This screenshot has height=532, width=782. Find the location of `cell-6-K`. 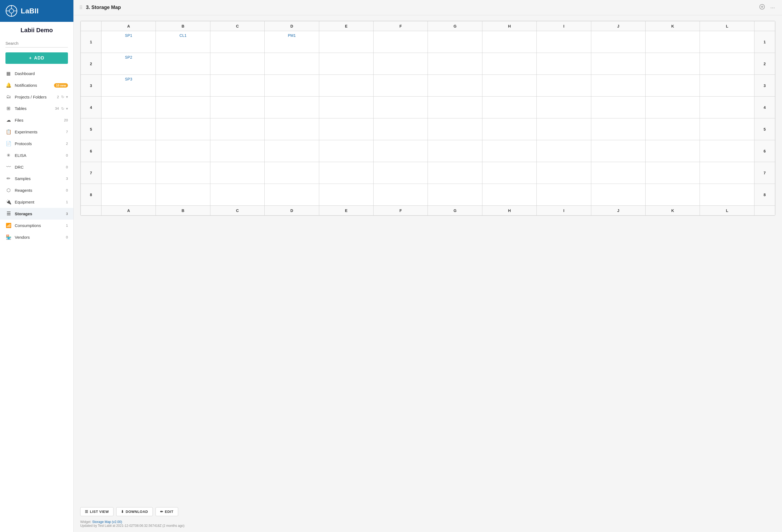

cell-6-K is located at coordinates (673, 151).